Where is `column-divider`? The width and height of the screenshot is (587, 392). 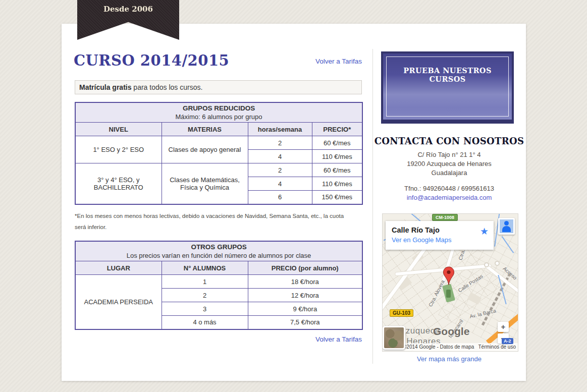
column-divider is located at coordinates (372, 206).